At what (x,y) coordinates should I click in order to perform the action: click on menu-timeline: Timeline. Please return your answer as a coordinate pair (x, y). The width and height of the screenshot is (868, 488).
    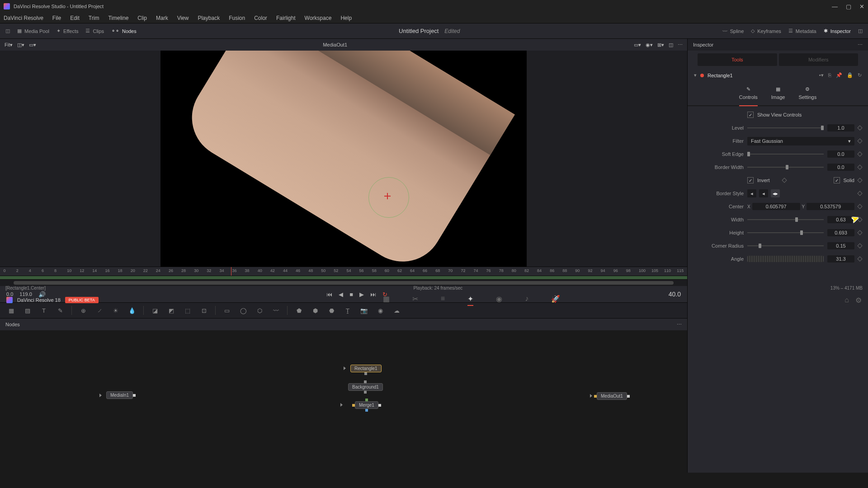
    Looking at the image, I should click on (118, 18).